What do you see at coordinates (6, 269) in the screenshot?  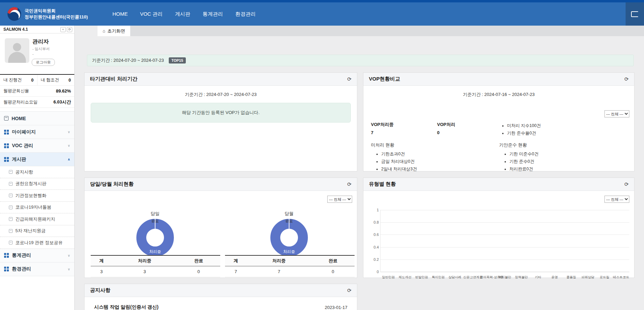 I see `grid-icon` at bounding box center [6, 269].